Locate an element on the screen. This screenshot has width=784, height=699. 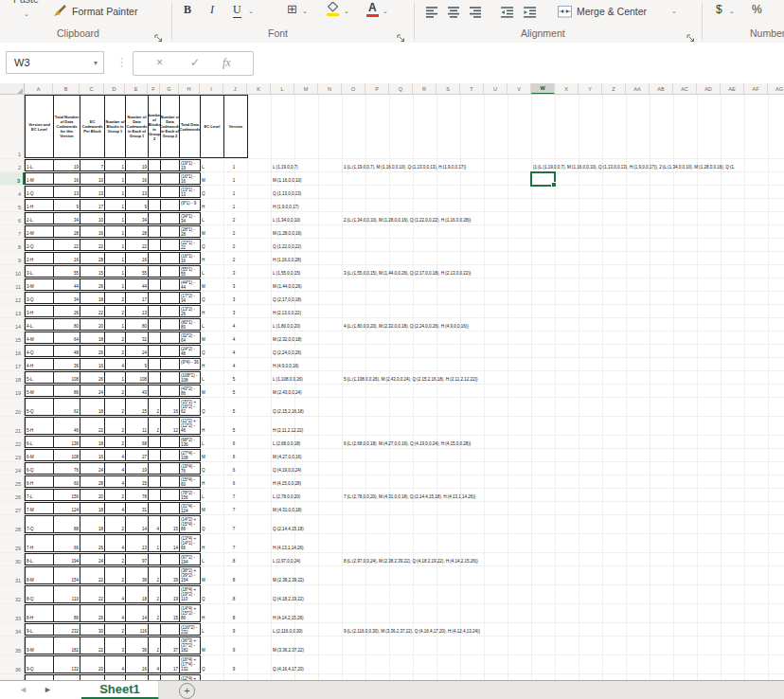
table-cell: 16 is located at coordinates (93, 231).